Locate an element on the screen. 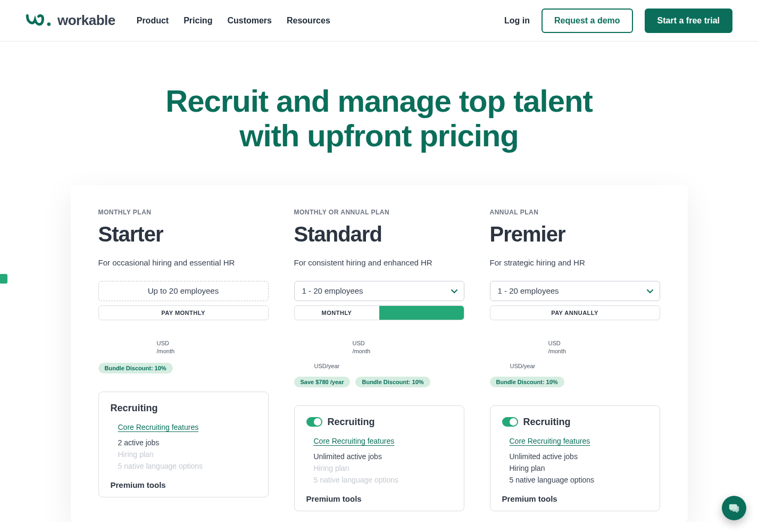 The image size is (758, 532). plan-eyebrow: MONTHLY OR ANNUAL PLAN is located at coordinates (379, 212).